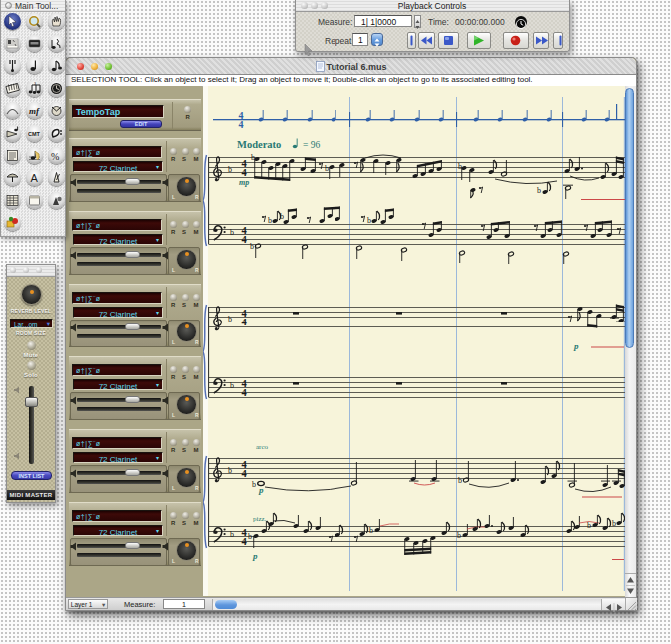 The image size is (671, 644). I want to click on svg-text: arco, so click(262, 447).